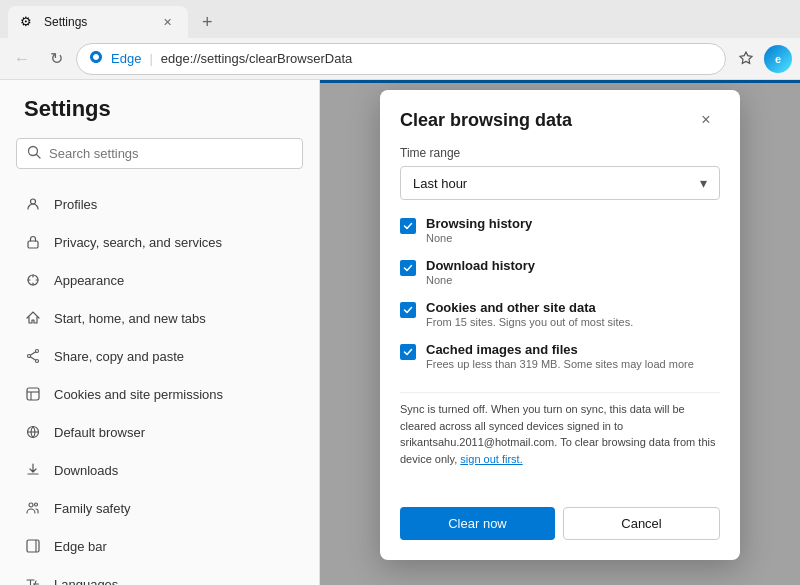  What do you see at coordinates (34, 154) in the screenshot?
I see `search-icon` at bounding box center [34, 154].